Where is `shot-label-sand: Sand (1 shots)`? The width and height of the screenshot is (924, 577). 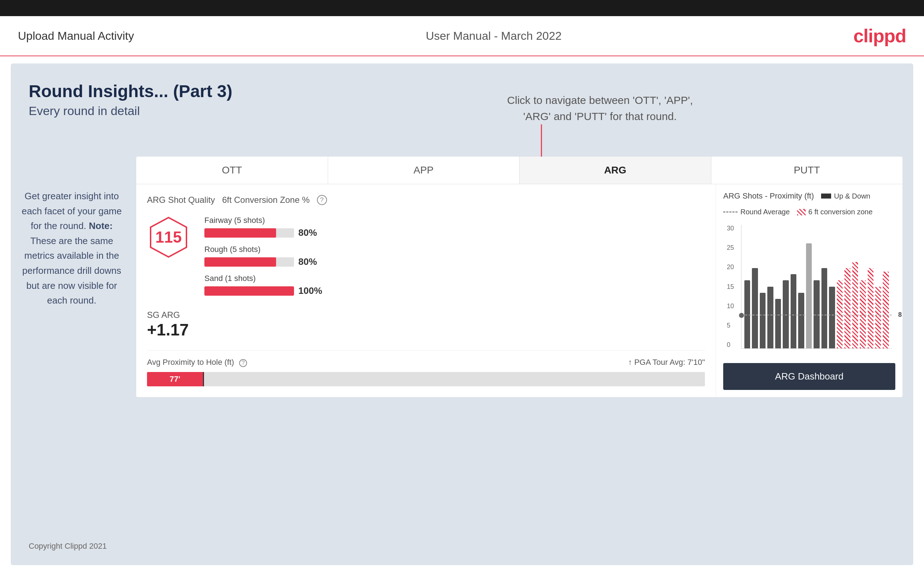 shot-label-sand: Sand (1 shots) is located at coordinates (454, 279).